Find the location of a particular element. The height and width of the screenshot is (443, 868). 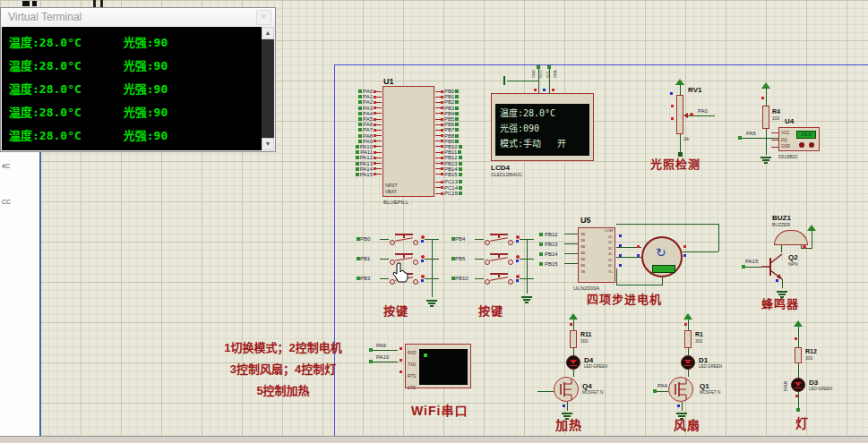

net-label: PB15 is located at coordinates (451, 175).